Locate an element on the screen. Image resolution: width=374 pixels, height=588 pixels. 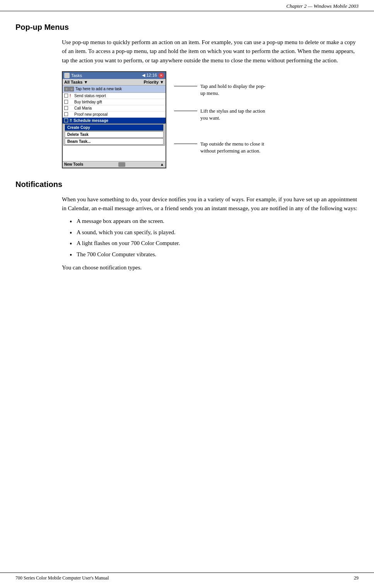
task-text-4: Proof new proposal is located at coordinates (91, 115).